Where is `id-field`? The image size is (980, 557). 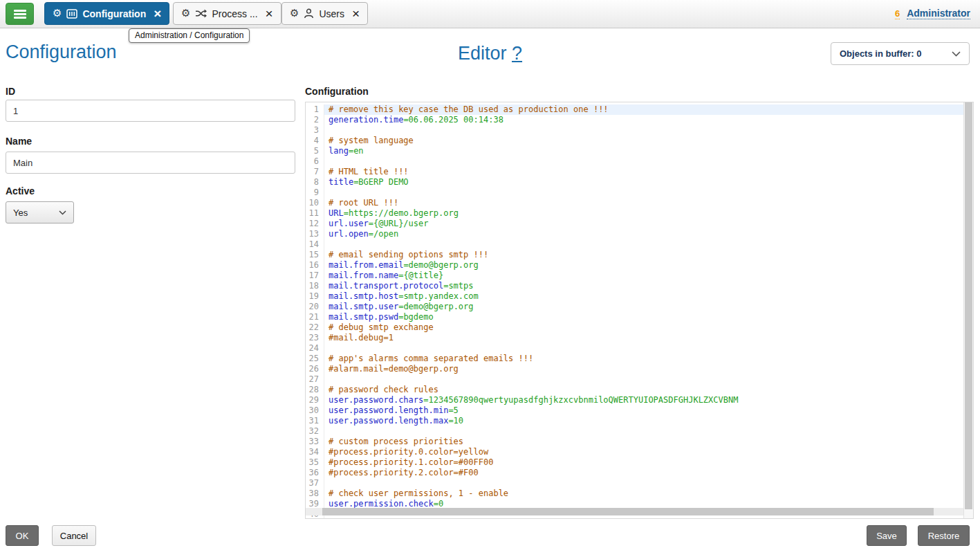
id-field is located at coordinates (151, 111).